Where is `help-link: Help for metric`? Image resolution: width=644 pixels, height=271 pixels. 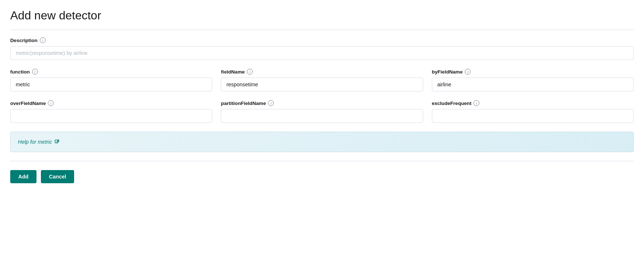 help-link: Help for metric is located at coordinates (39, 142).